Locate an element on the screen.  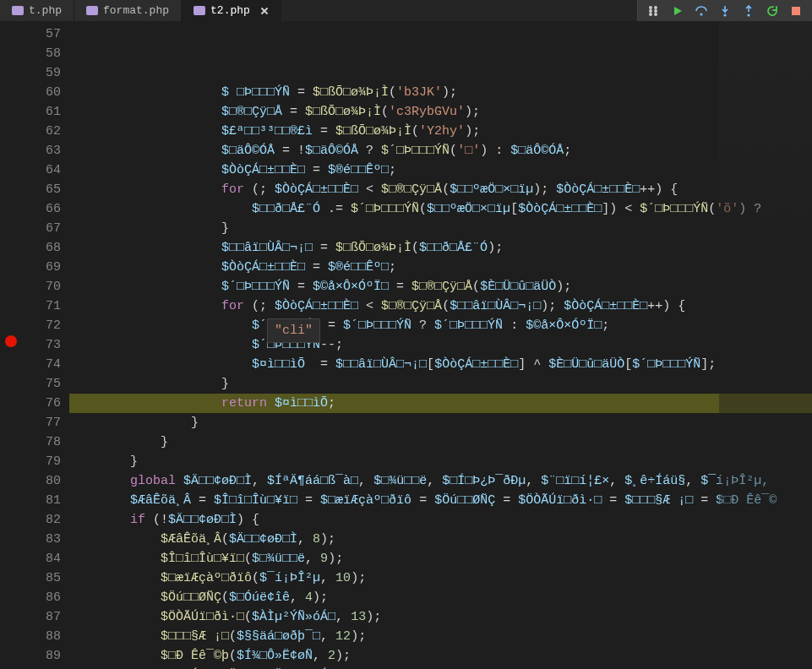
code-line: $ÆâÊõä¸Â($Ä□□¢øÐ□Ì, 8); is located at coordinates (441, 539).